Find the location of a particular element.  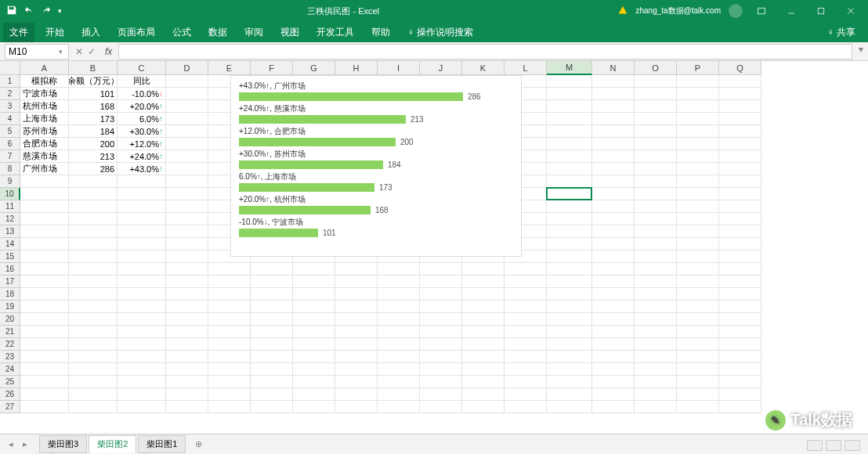

row-header: 7 is located at coordinates (10, 157).